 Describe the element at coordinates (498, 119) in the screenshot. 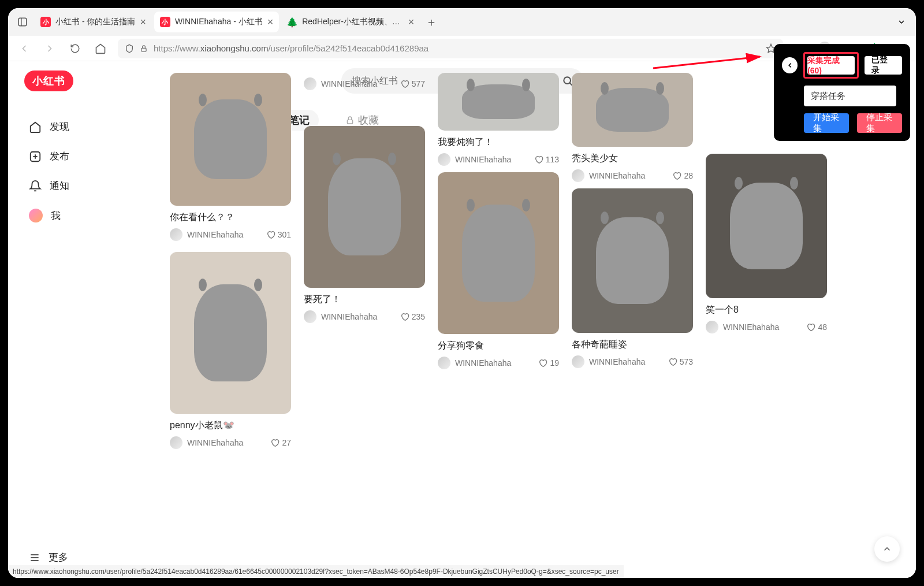

I see `feed-card: 我要炖狗了！WINNIEhahaha113` at that location.